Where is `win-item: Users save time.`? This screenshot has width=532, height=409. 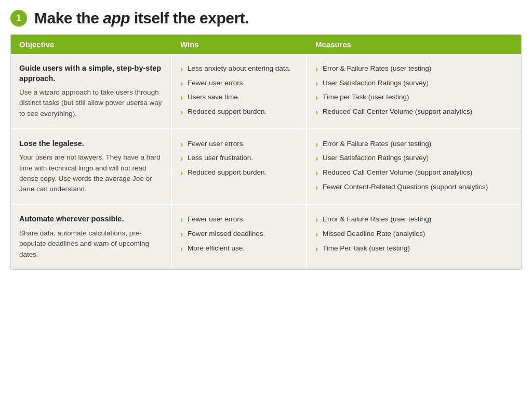 win-item: Users save time. is located at coordinates (239, 97).